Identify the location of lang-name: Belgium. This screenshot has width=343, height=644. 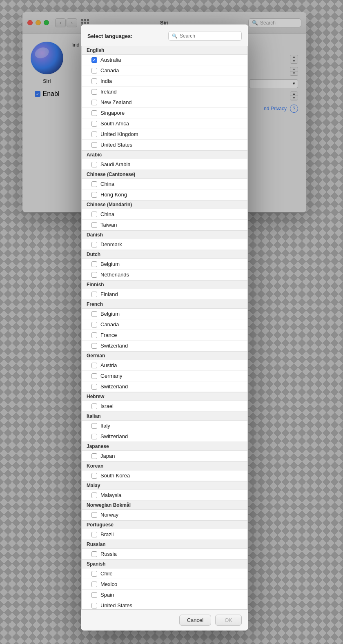
(110, 264).